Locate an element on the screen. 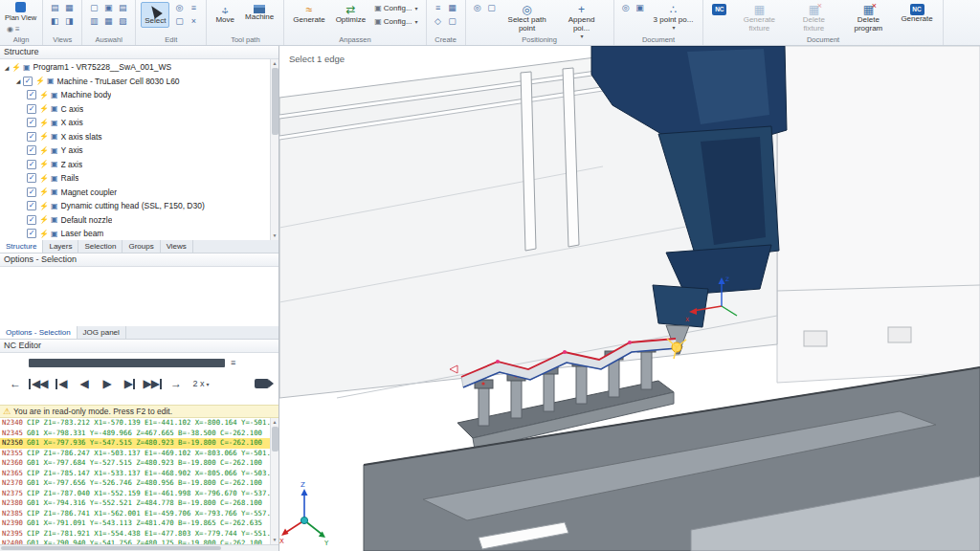 The height and width of the screenshot is (551, 980). align-tool-icon: ◧ is located at coordinates (55, 21).